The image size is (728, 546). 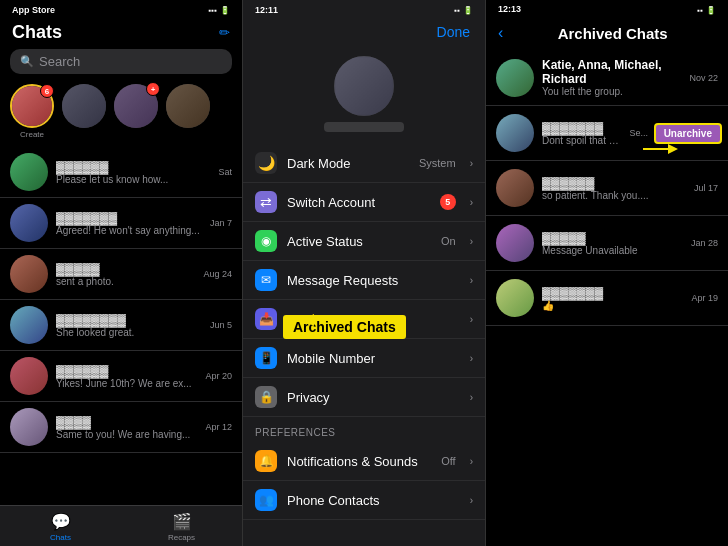 I want to click on settings-item-message-requests: ✉ Message Requests ›, so click(x=364, y=280).